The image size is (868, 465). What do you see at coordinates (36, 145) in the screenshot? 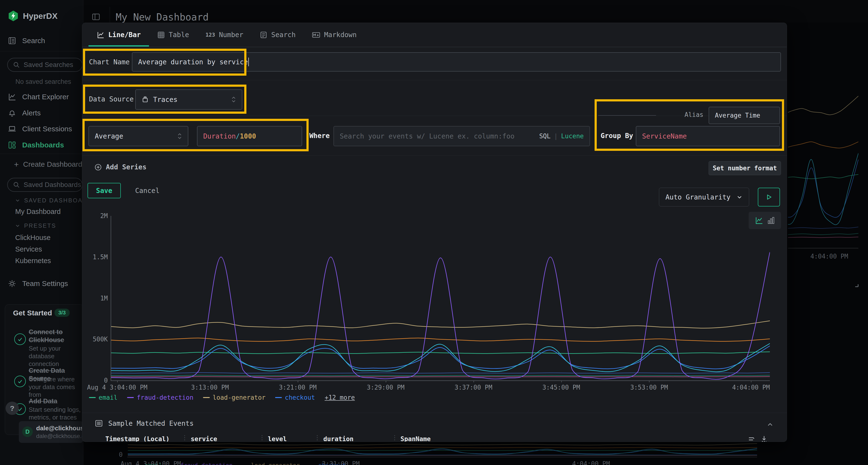
I see `sidebar-item-dashboards: Dashboards` at bounding box center [36, 145].